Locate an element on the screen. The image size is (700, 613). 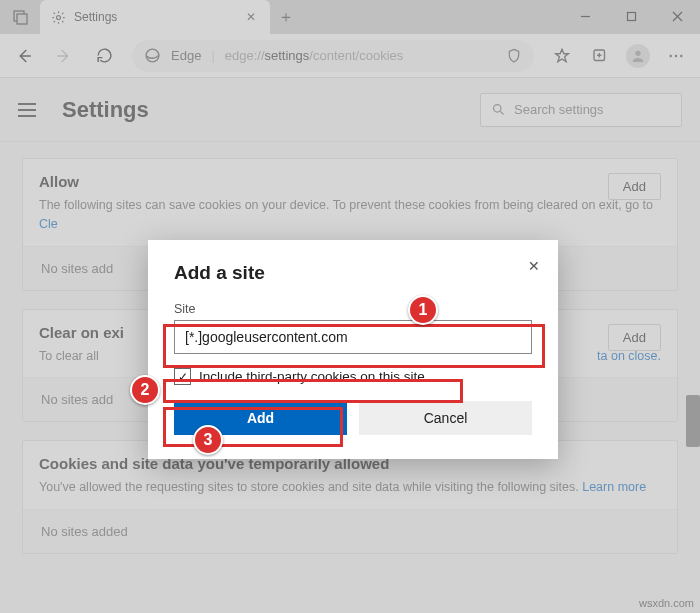
dialog-cancel-button: Cancel is located at coordinates (446, 418).